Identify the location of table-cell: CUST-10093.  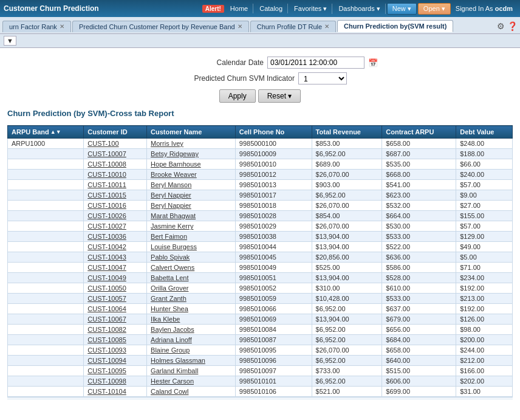
(115, 350).